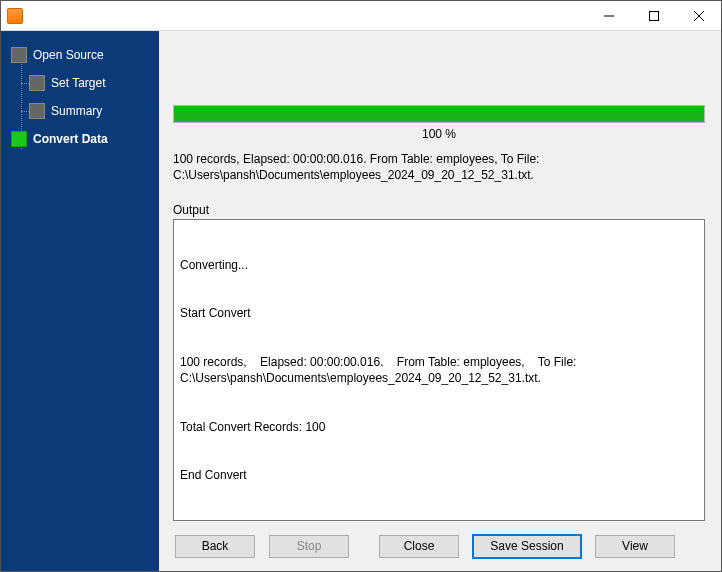 The image size is (722, 572). What do you see at coordinates (68, 55) in the screenshot?
I see `step-label: Open Source` at bounding box center [68, 55].